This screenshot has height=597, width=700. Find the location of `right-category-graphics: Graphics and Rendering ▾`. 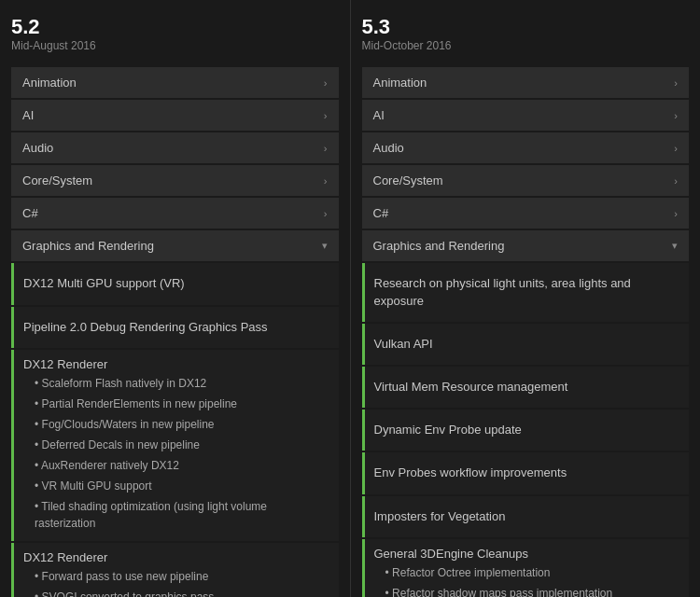

right-category-graphics: Graphics and Rendering ▾ is located at coordinates (526, 246).